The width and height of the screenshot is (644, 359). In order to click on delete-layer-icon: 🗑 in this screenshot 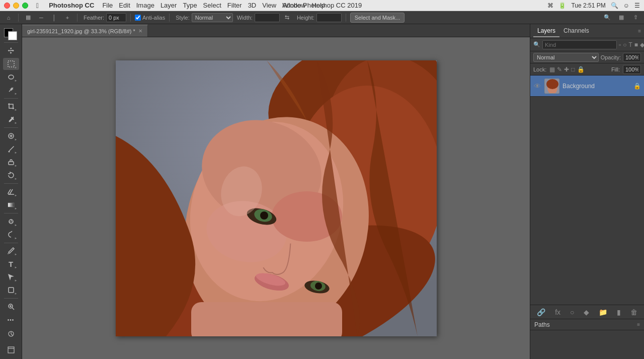, I will do `click(634, 312)`.